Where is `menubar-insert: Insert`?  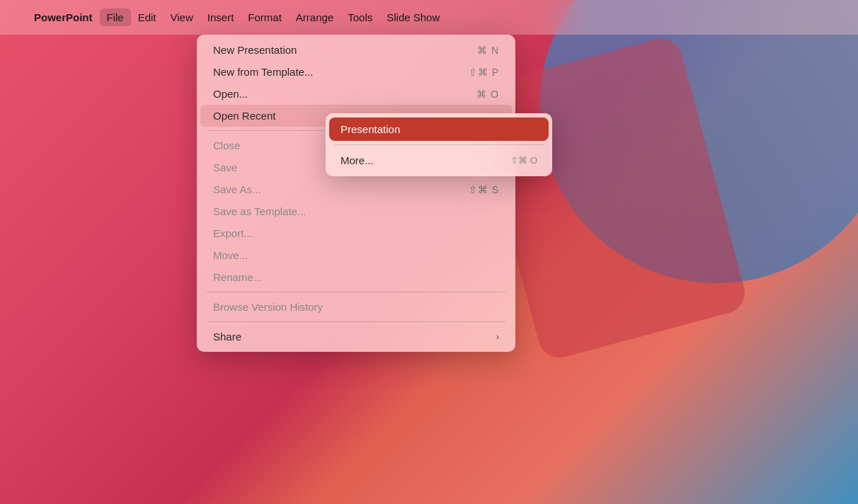 menubar-insert: Insert is located at coordinates (221, 17).